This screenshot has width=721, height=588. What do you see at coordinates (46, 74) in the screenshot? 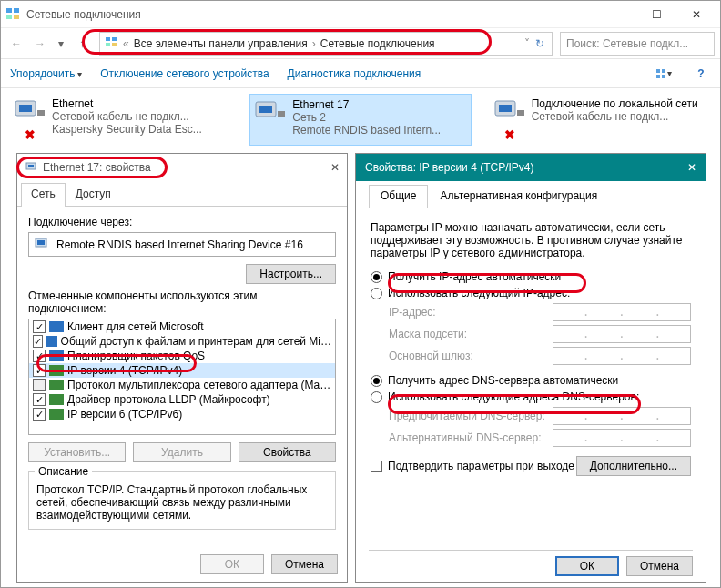
I see `organize-menu: Упорядочить` at bounding box center [46, 74].